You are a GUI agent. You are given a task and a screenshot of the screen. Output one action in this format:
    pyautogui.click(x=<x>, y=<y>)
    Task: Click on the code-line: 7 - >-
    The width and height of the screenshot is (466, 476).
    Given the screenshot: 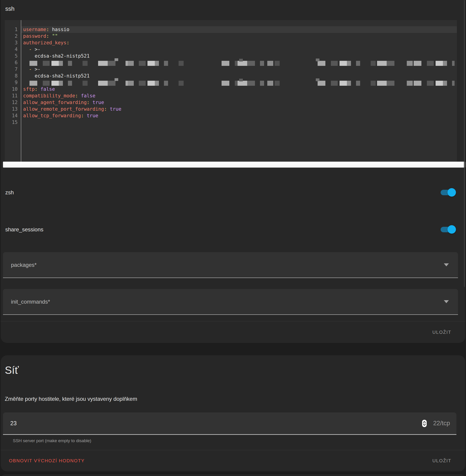 What is the action you would take?
    pyautogui.click(x=231, y=70)
    